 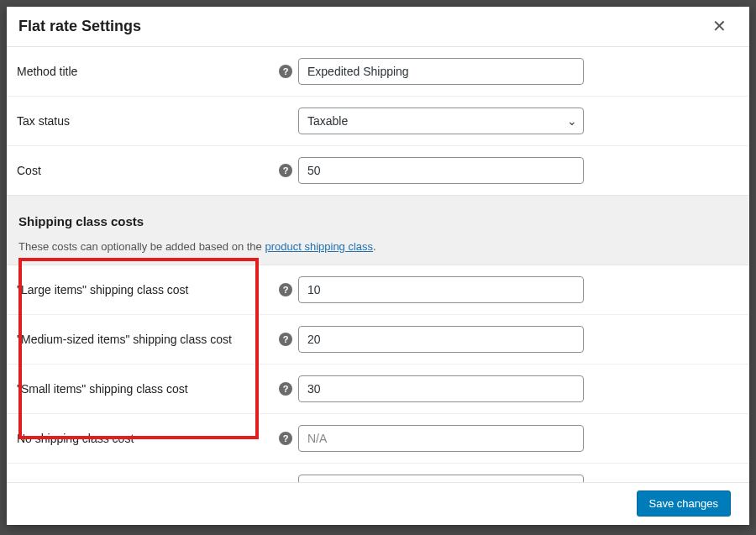 What do you see at coordinates (441, 71) in the screenshot?
I see `method-title-input` at bounding box center [441, 71].